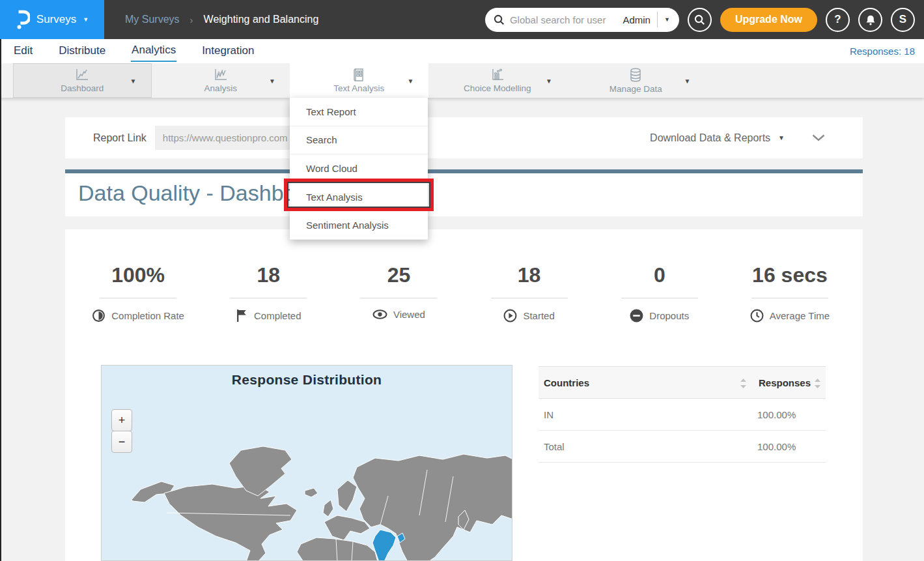 The width and height of the screenshot is (924, 561). Describe the element at coordinates (462, 20) in the screenshot. I see `top-navbar: Surveys ▼ My Surveys › Weighting and Bal…` at that location.